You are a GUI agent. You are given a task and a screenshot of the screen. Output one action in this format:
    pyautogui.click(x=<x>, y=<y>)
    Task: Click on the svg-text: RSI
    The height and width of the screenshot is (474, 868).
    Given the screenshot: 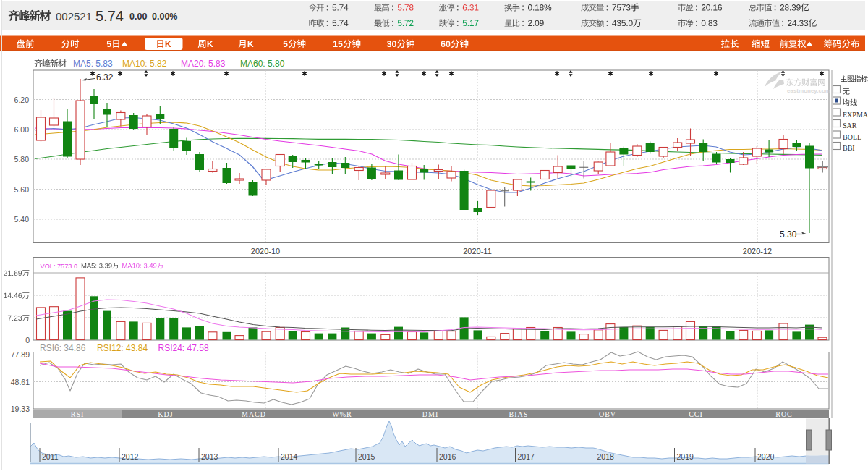 What is the action you would take?
    pyautogui.click(x=78, y=414)
    